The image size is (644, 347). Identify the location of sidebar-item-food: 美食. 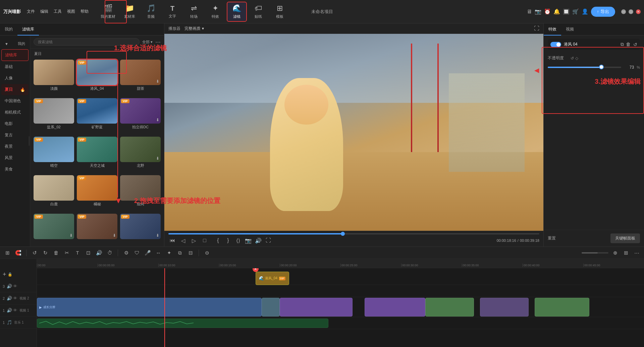
(15, 169).